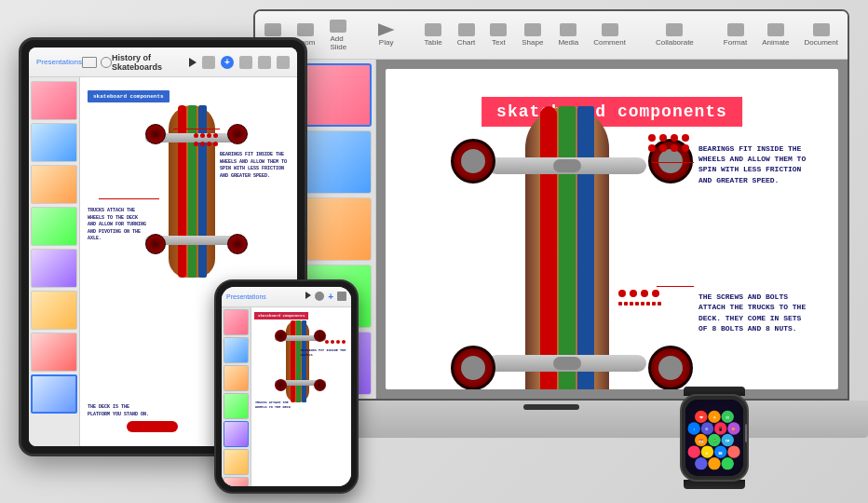 Image resolution: width=868 pixels, height=503 pixels. Describe the element at coordinates (60, 61) in the screenshot. I see `presentations-label: Presentations` at that location.